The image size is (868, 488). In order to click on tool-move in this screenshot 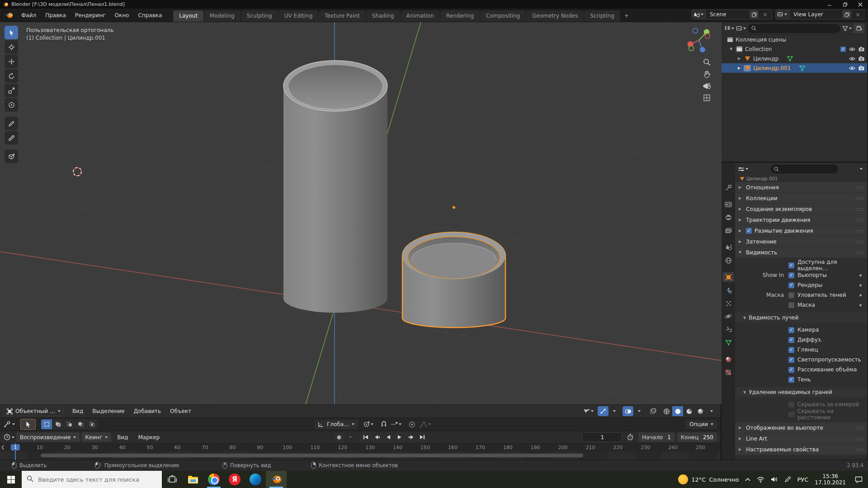, I will do `click(11, 61)`.